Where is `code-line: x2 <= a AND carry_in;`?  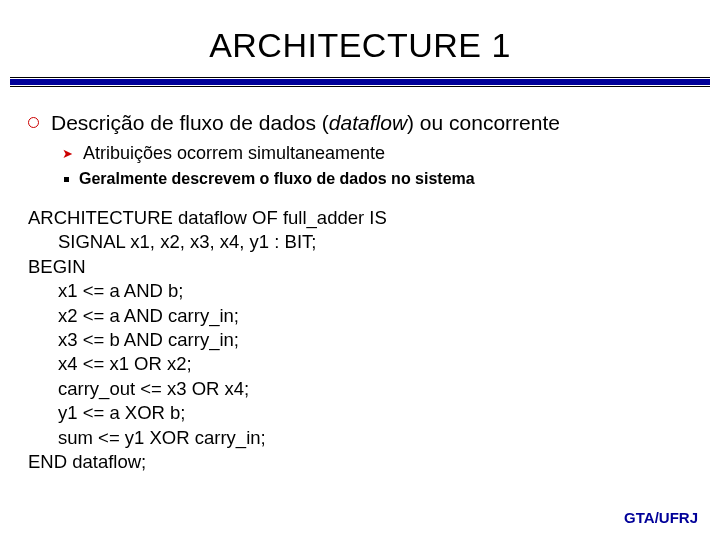 code-line: x2 <= a AND carry_in; is located at coordinates (360, 316).